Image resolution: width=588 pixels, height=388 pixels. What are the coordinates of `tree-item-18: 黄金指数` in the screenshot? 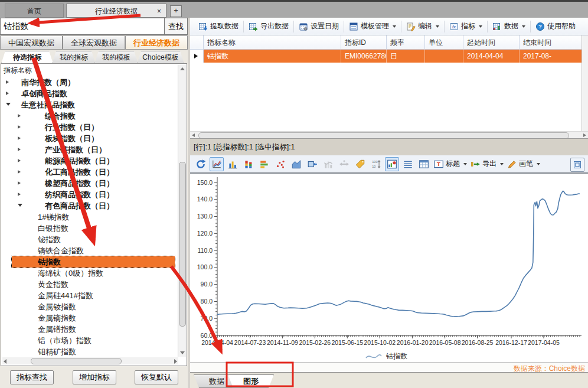 It's located at (90, 285).